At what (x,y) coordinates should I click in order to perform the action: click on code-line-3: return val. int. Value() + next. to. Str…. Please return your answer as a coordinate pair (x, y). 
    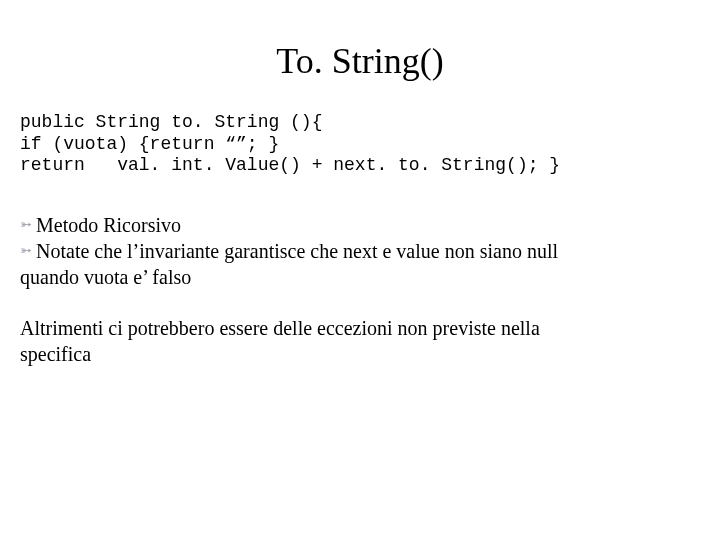
    Looking at the image, I should click on (290, 165).